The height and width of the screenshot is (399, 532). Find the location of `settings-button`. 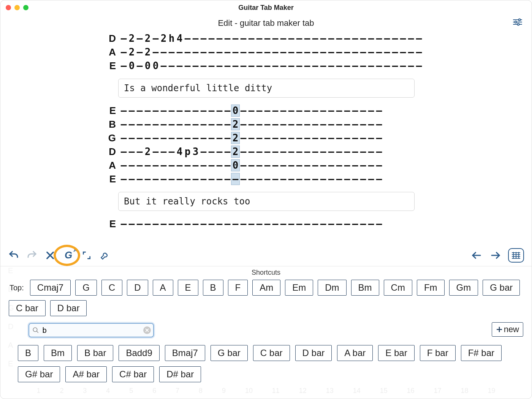

settings-button is located at coordinates (518, 23).